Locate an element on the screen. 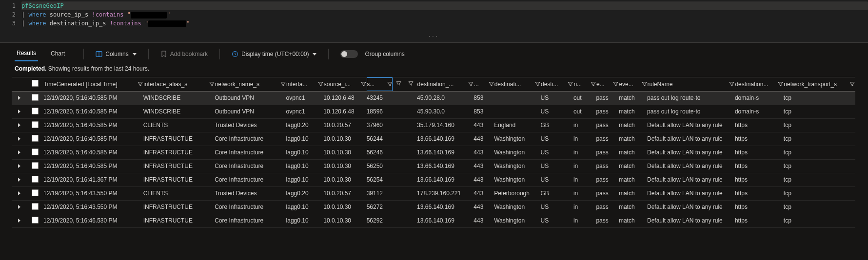 The height and width of the screenshot is (260, 868). col-header-dir: n... is located at coordinates (585, 84).